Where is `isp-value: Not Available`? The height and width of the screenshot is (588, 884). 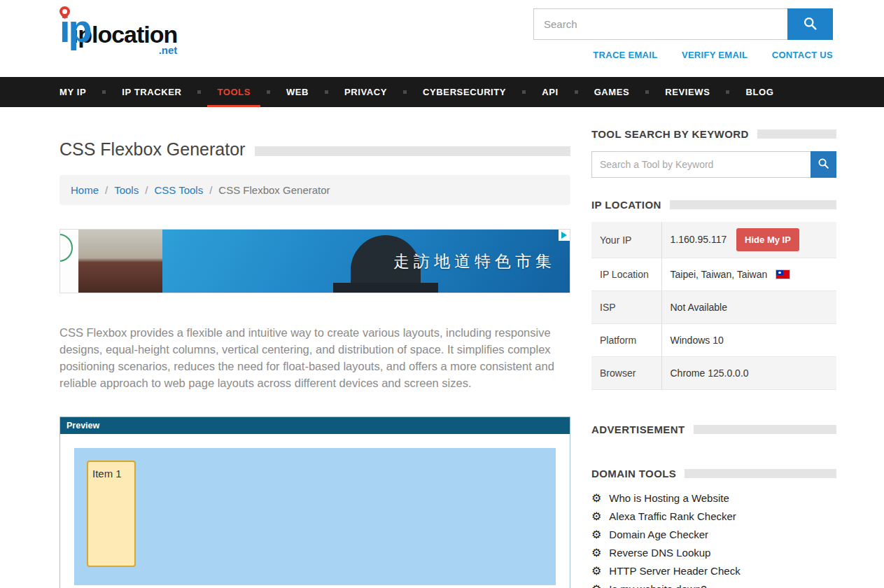
isp-value: Not Available is located at coordinates (749, 308).